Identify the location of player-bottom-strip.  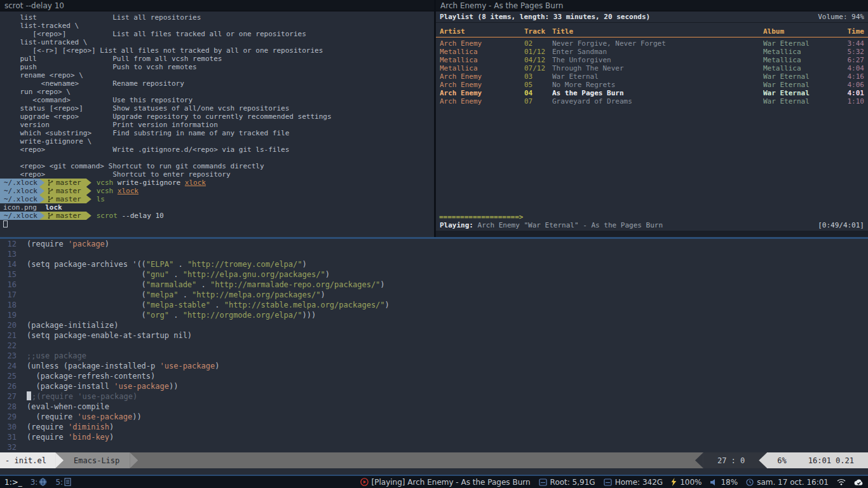
(652, 234).